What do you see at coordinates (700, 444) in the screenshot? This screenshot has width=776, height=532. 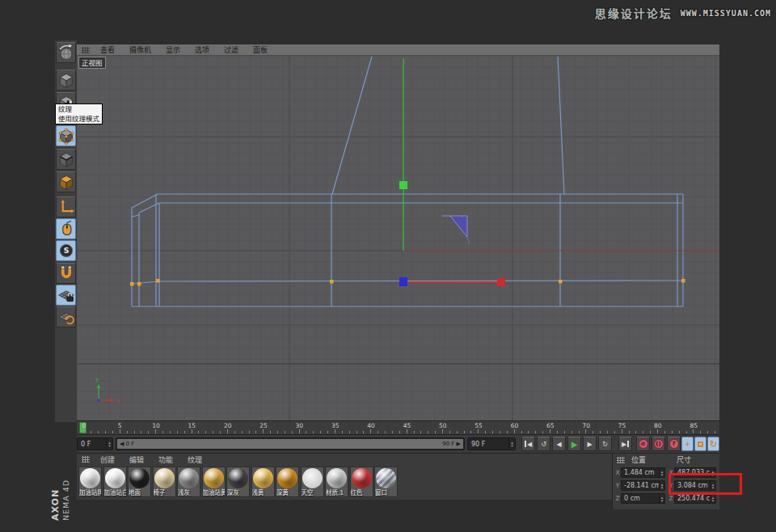 I see `key-scale-toggle` at bounding box center [700, 444].